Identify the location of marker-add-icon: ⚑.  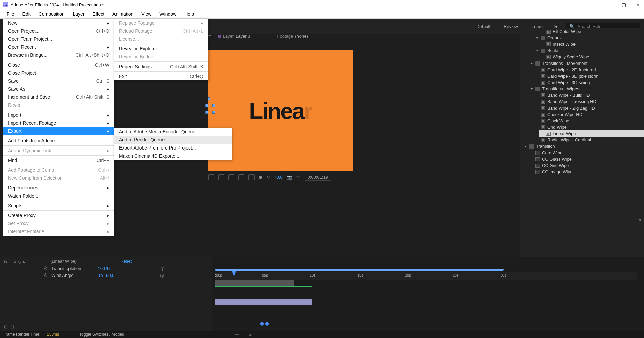
(640, 220).